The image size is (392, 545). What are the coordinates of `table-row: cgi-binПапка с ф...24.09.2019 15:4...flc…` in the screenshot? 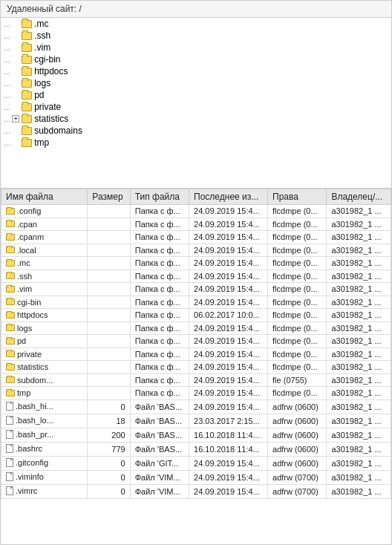 It's located at (196, 302).